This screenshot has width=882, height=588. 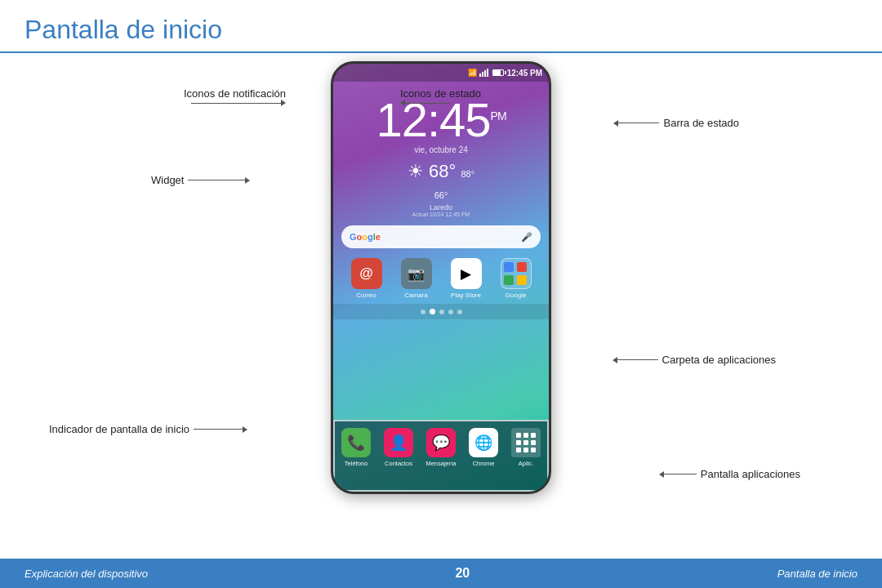 I want to click on app-icon-correo: @ Correo, so click(x=367, y=278).